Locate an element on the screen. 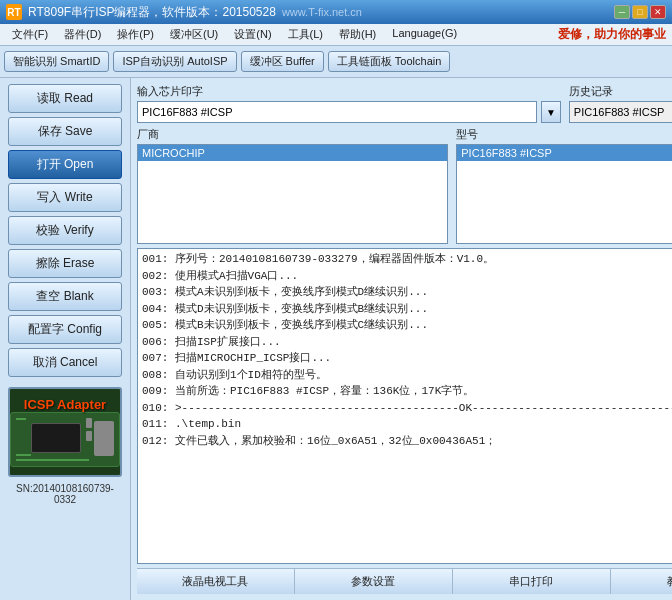 The width and height of the screenshot is (672, 600). title-bar-left: RT RT809F串行ISP编程器，软件版本：20150528 www.T-fi… is located at coordinates (184, 12).